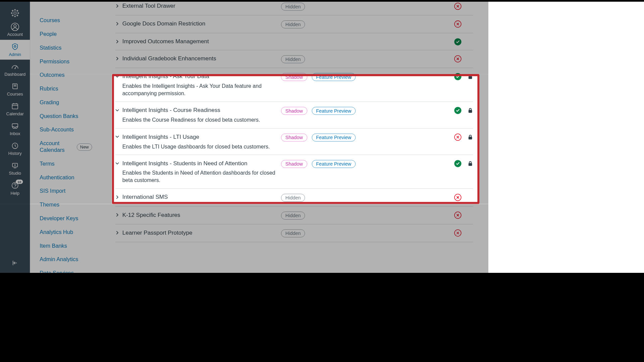 The width and height of the screenshot is (644, 362). I want to click on studio-icon, so click(15, 166).